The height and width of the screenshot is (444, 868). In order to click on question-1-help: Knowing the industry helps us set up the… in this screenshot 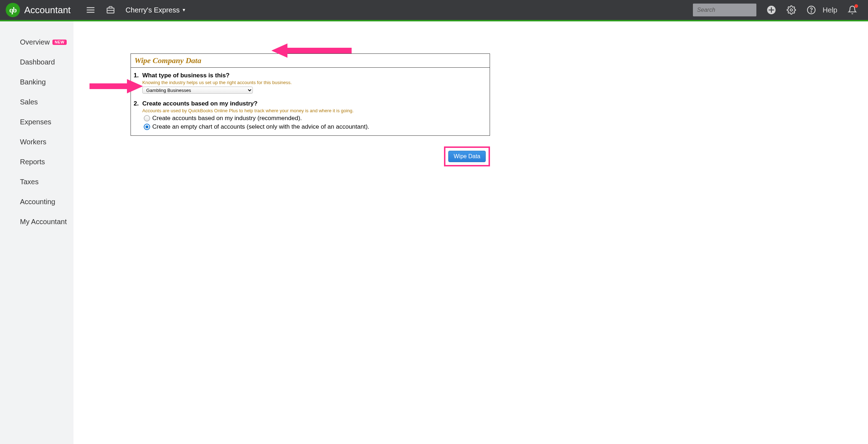, I will do `click(315, 83)`.